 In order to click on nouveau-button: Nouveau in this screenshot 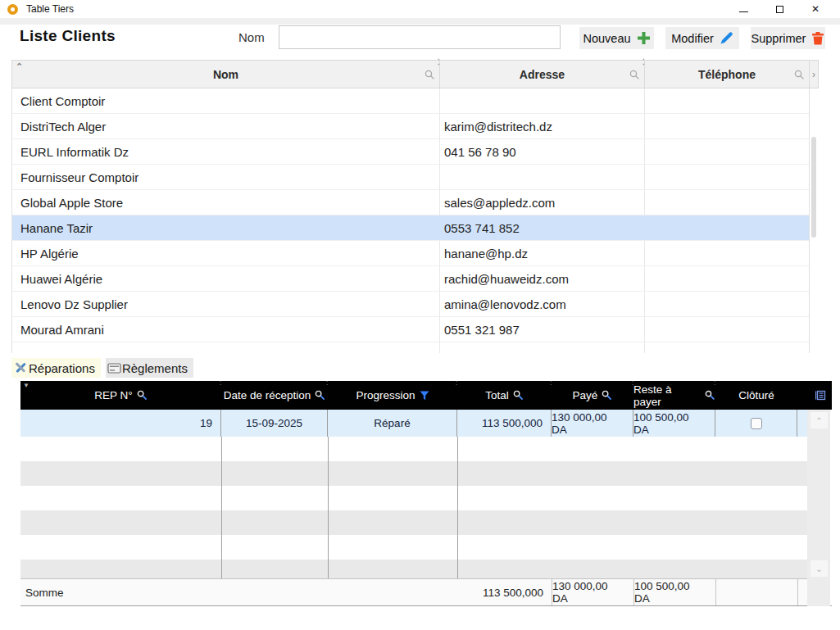, I will do `click(616, 38)`.